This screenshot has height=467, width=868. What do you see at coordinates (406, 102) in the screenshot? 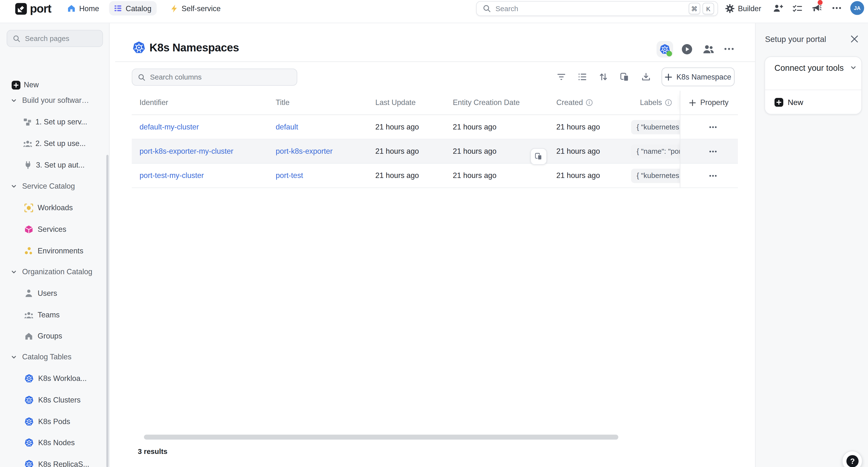
I see `column-header-last-update: Last Update` at bounding box center [406, 102].